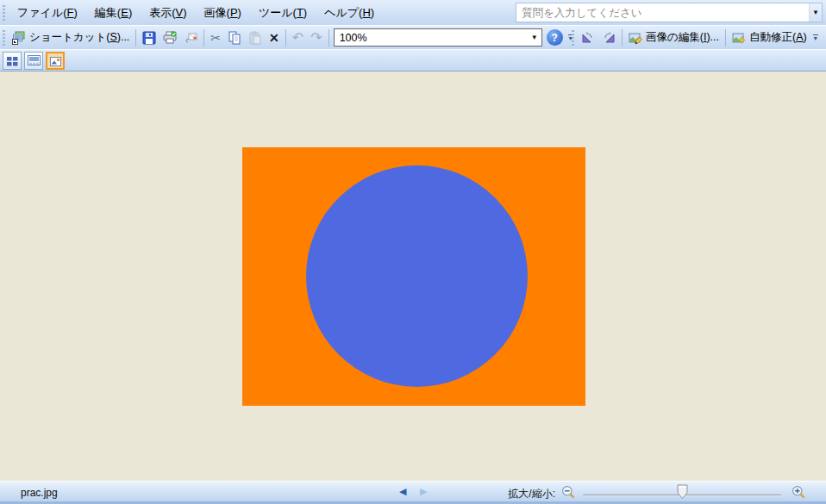 The image size is (826, 504). Describe the element at coordinates (674, 38) in the screenshot. I see `edit-pictures-button: 画像の編集(I)...` at that location.